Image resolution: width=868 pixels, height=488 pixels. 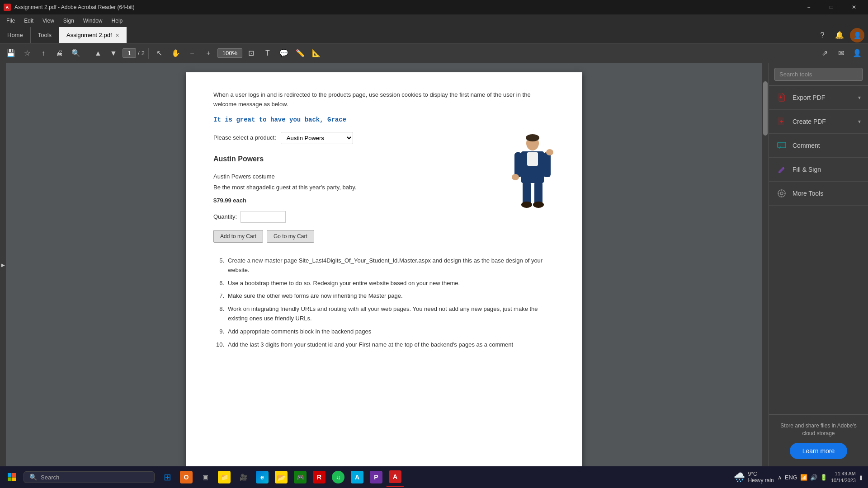 What do you see at coordinates (60, 53) in the screenshot?
I see `print-button: 🖨` at bounding box center [60, 53].